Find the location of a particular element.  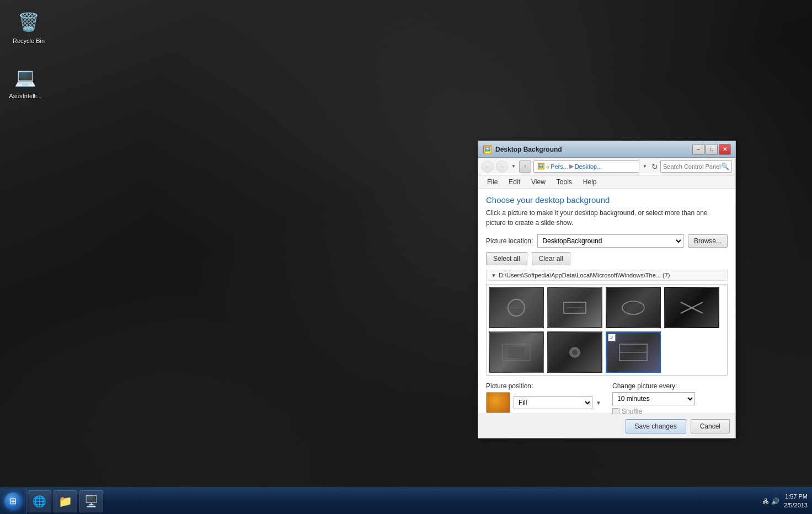

search-icon: 🔍 is located at coordinates (725, 167).